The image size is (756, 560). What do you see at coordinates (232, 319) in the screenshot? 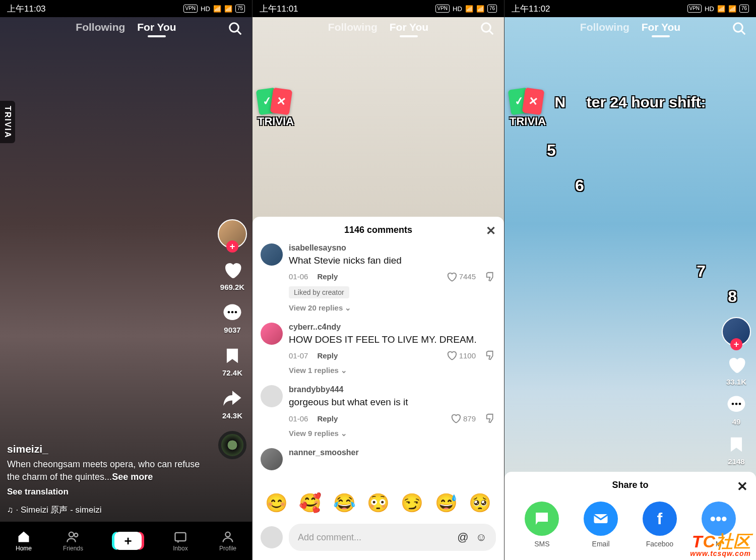
I see `comment-button: 9037` at bounding box center [232, 319].